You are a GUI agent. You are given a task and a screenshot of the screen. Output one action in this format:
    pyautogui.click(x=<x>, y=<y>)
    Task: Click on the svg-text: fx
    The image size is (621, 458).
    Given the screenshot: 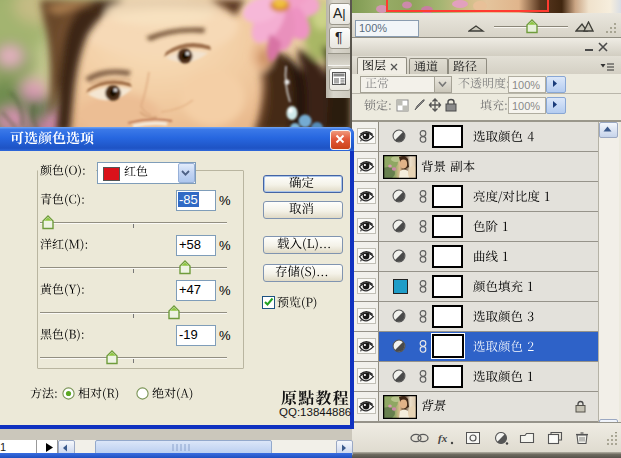 What is the action you would take?
    pyautogui.click(x=443, y=438)
    